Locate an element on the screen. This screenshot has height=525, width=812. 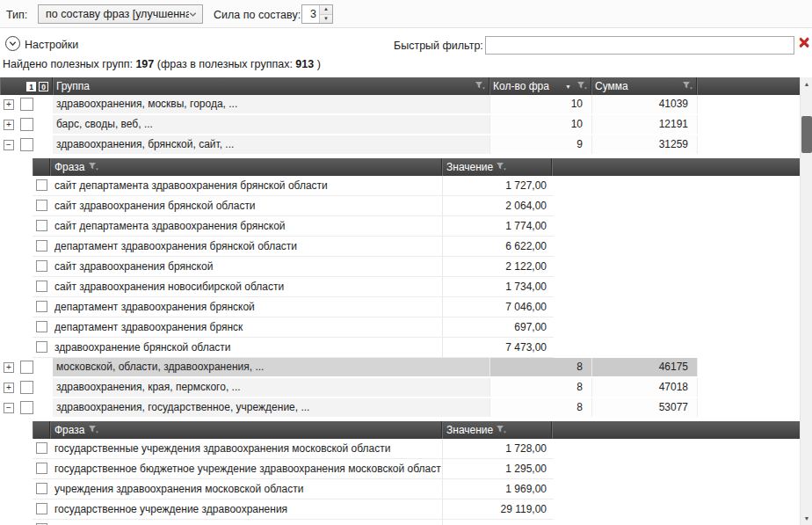
group-sum: 47018 is located at coordinates (644, 387).